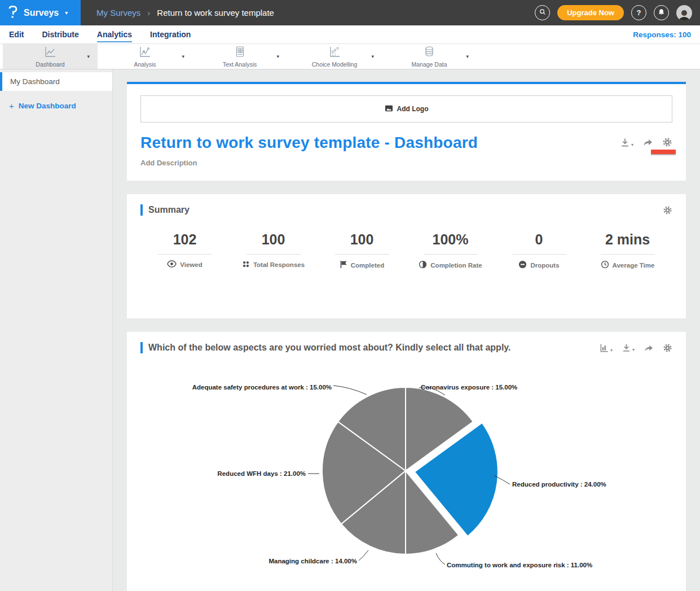 The image size is (700, 591). What do you see at coordinates (469, 387) in the screenshot?
I see `pie-slice-label: Coronavirus exposure : 15.00%` at bounding box center [469, 387].